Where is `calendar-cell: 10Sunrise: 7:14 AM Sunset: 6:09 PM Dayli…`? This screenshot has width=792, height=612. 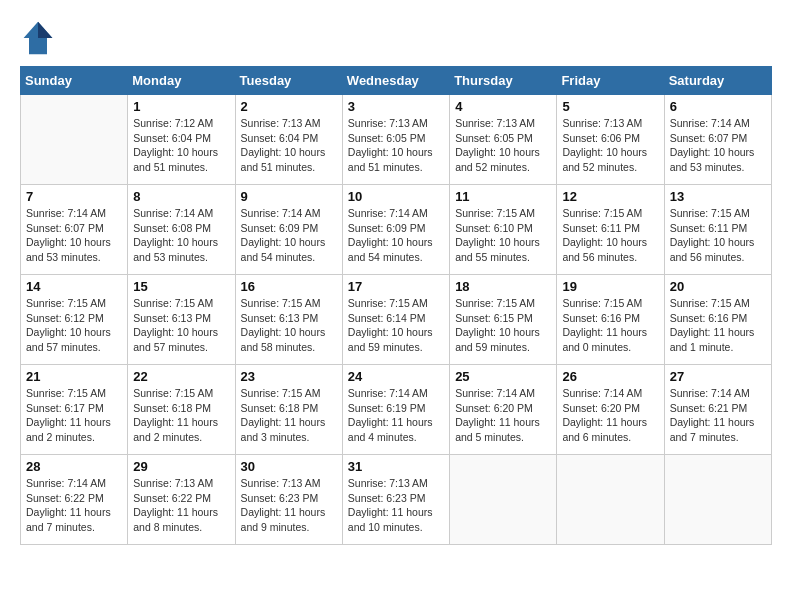 calendar-cell: 10Sunrise: 7:14 AM Sunset: 6:09 PM Dayli… is located at coordinates (396, 230).